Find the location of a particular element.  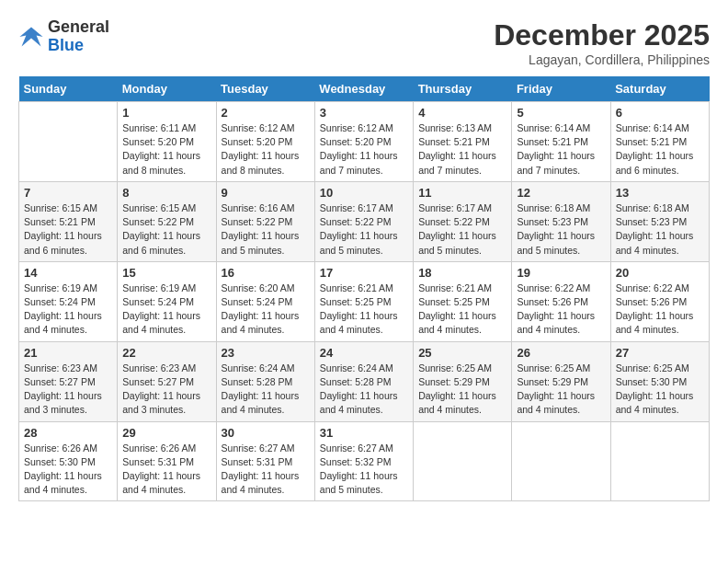

calendar-cell: 20Sunrise: 6:22 AM Sunset: 5:26 PM Dayli… is located at coordinates (660, 302).